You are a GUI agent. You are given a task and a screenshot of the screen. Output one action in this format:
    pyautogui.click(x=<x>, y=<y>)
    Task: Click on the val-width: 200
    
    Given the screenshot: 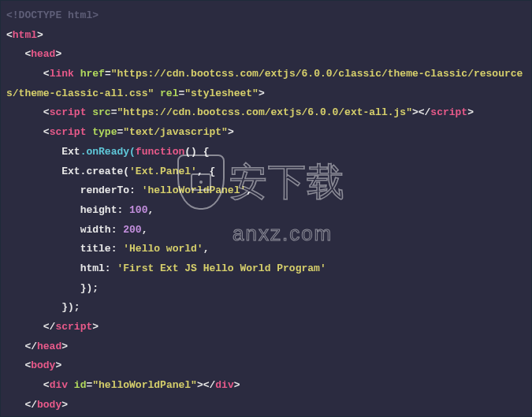 What is the action you would take?
    pyautogui.click(x=132, y=230)
    